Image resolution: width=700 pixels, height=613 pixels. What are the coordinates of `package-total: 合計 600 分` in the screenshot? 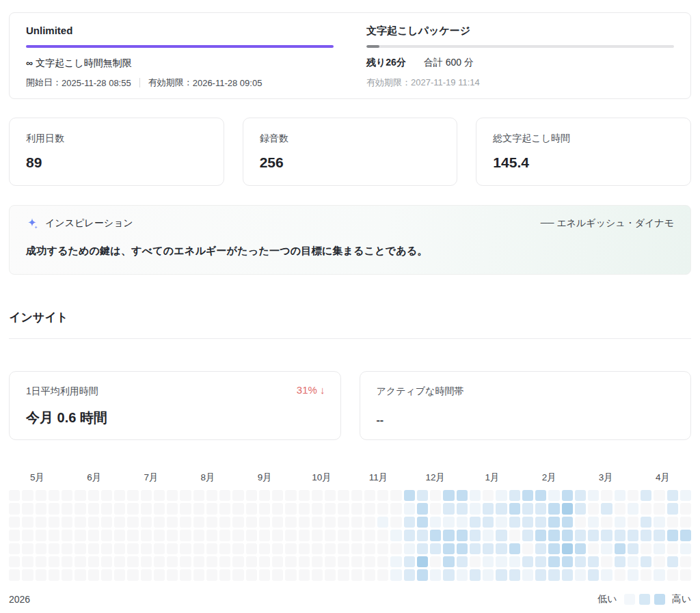 It's located at (448, 62).